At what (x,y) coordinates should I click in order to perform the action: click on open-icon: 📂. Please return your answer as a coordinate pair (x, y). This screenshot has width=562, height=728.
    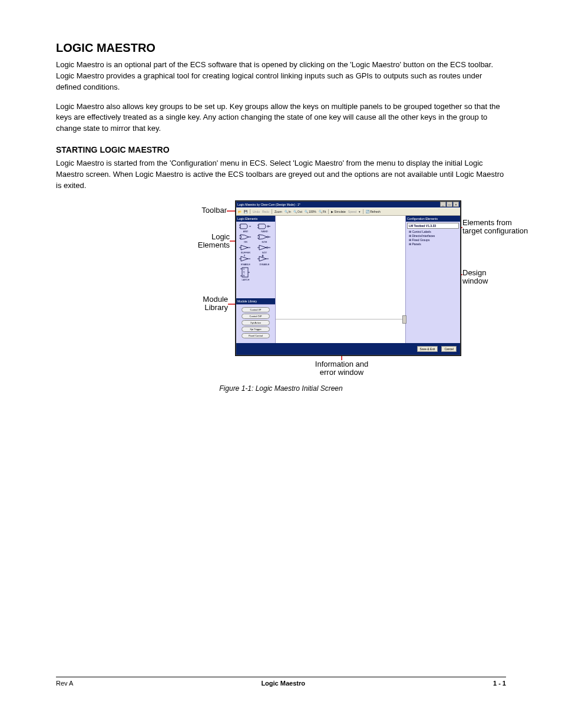
    Looking at the image, I should click on (240, 212).